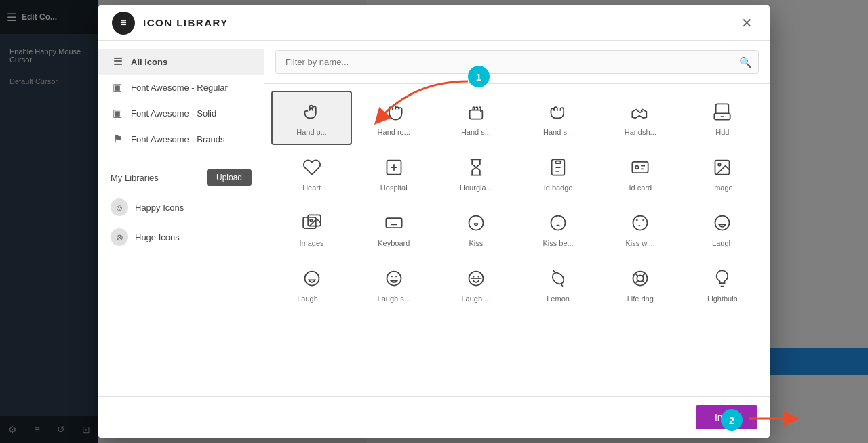  Describe the element at coordinates (723, 284) in the screenshot. I see `icon-cell-lightbulb: Lightbulb` at that location.